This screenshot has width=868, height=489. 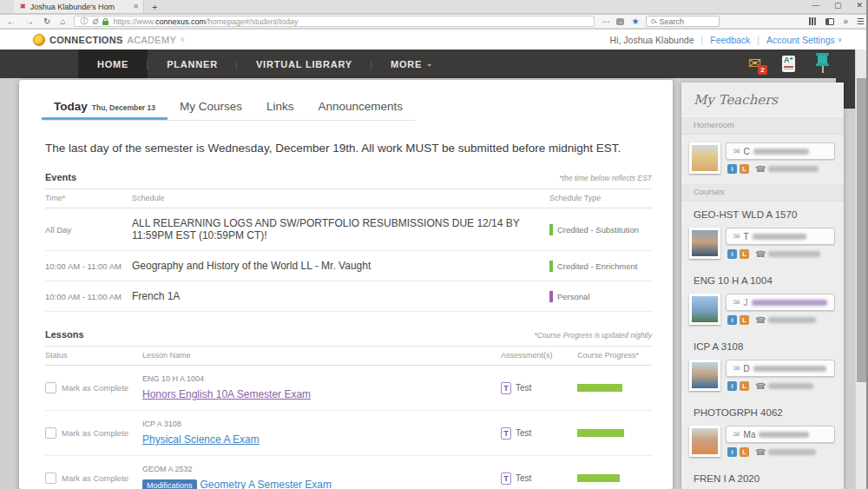 I want to click on nav-item-home: HOME, so click(x=113, y=64).